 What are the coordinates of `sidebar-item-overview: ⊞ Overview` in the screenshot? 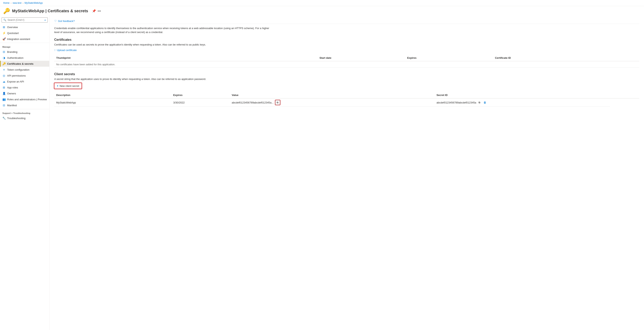 It's located at (24, 27).